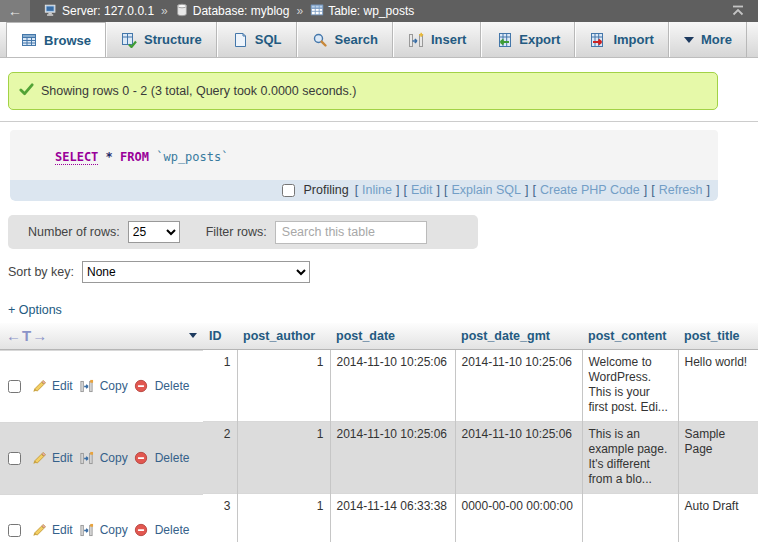  Describe the element at coordinates (68, 40) in the screenshot. I see `tab-browse-label: Browse` at that location.